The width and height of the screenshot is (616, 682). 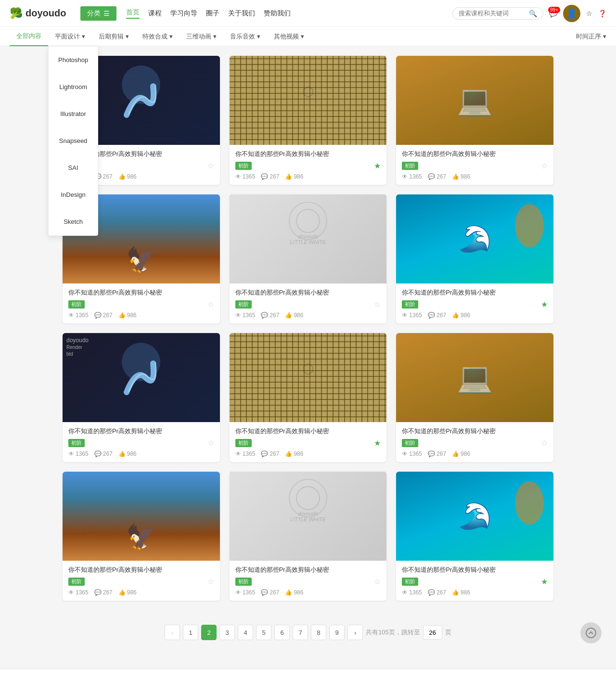 I want to click on page-info: 共有105页，跳转至 页, so click(x=409, y=632).